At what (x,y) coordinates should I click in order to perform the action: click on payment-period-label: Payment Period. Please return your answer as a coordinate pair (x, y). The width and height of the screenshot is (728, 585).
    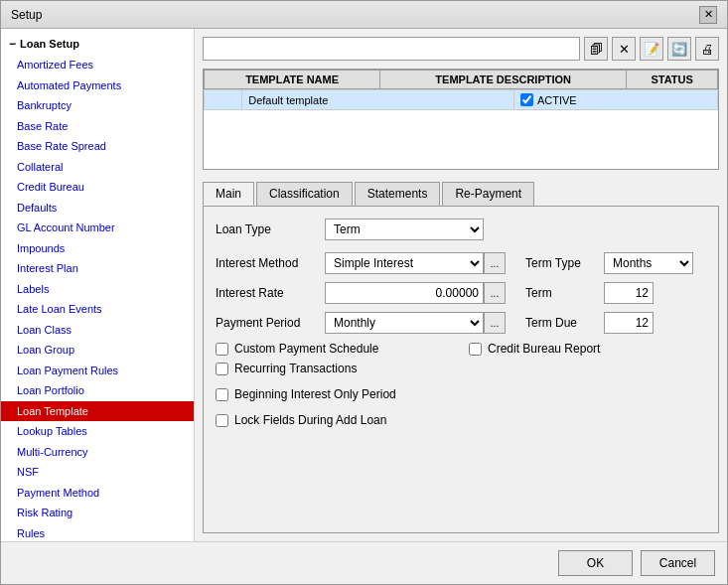
    Looking at the image, I should click on (270, 323).